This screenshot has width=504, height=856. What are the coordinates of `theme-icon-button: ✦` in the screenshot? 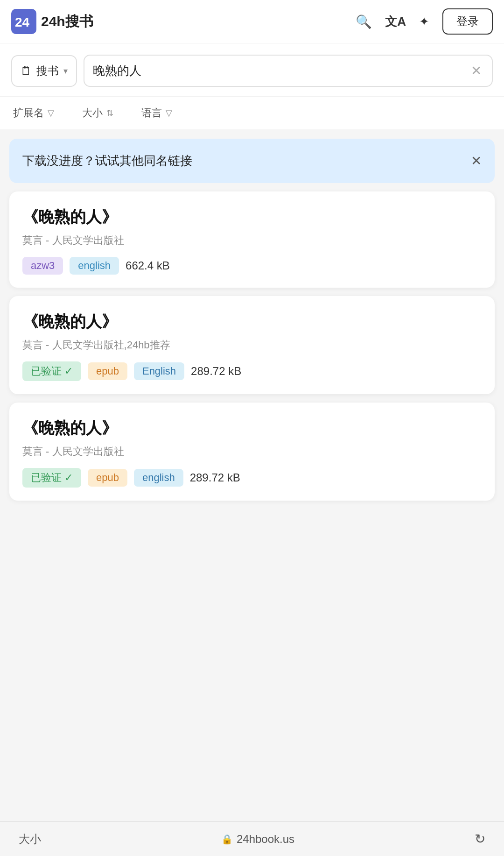 It's located at (424, 21).